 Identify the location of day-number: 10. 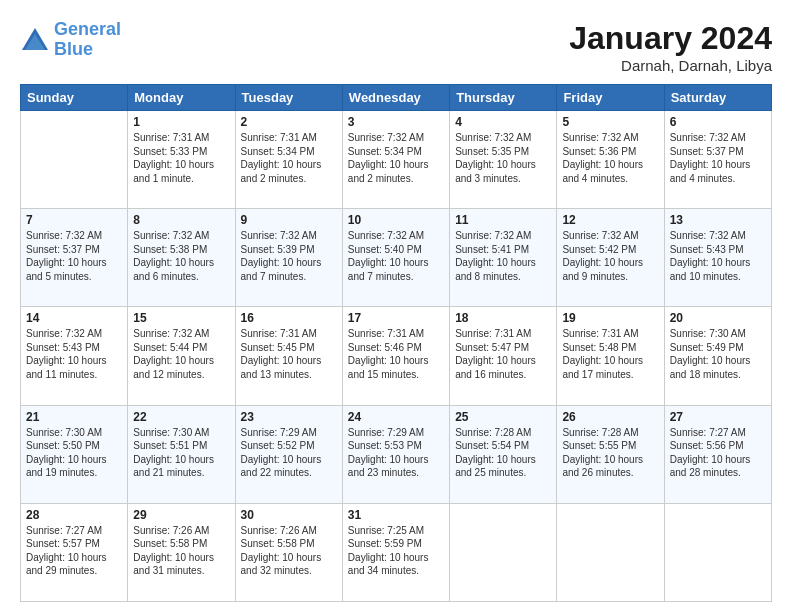
(396, 220).